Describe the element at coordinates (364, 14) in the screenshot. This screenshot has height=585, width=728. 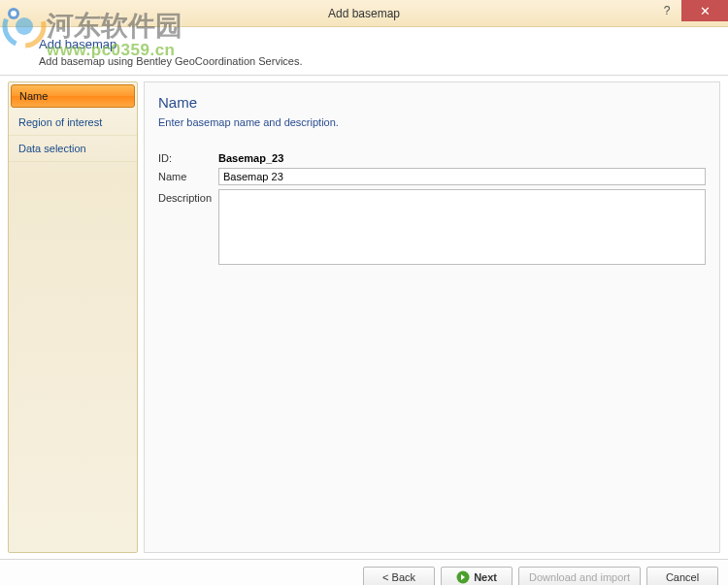
I see `titlebar: Add basemap ? ✕` at that location.